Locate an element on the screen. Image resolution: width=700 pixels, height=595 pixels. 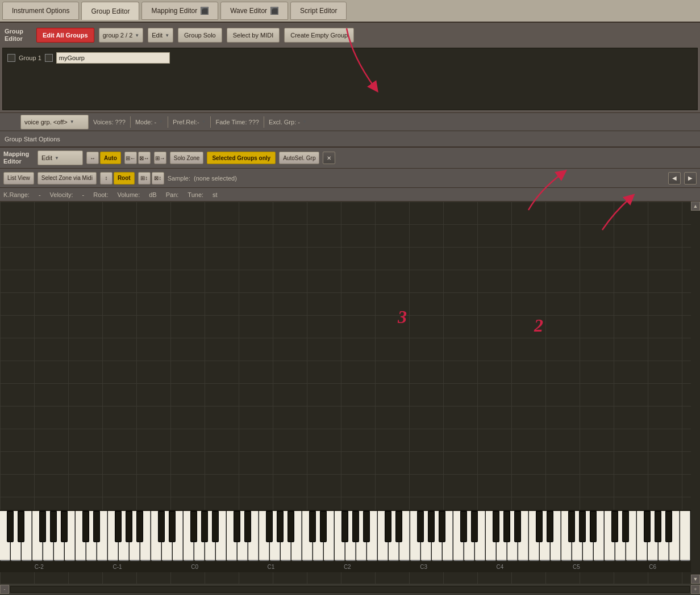
piano-keyboard is located at coordinates (345, 535).